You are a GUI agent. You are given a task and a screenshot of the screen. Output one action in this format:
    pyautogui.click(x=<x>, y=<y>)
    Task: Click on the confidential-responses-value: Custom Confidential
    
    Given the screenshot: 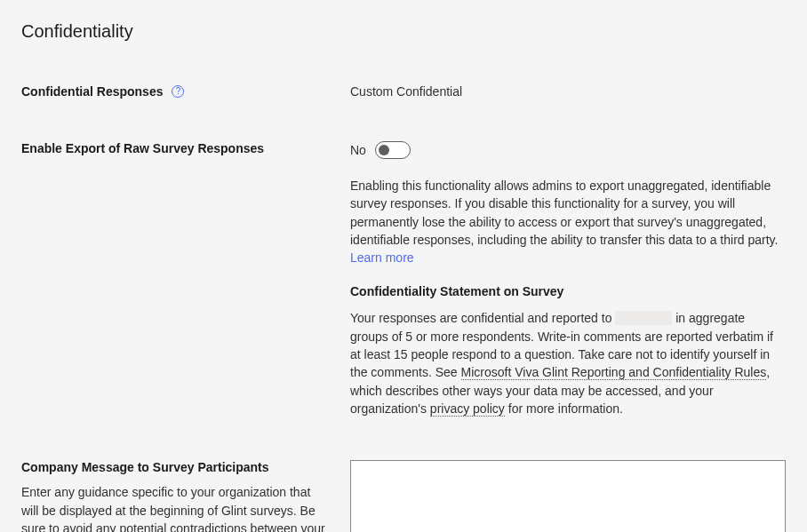 What is the action you would take?
    pyautogui.click(x=406, y=91)
    